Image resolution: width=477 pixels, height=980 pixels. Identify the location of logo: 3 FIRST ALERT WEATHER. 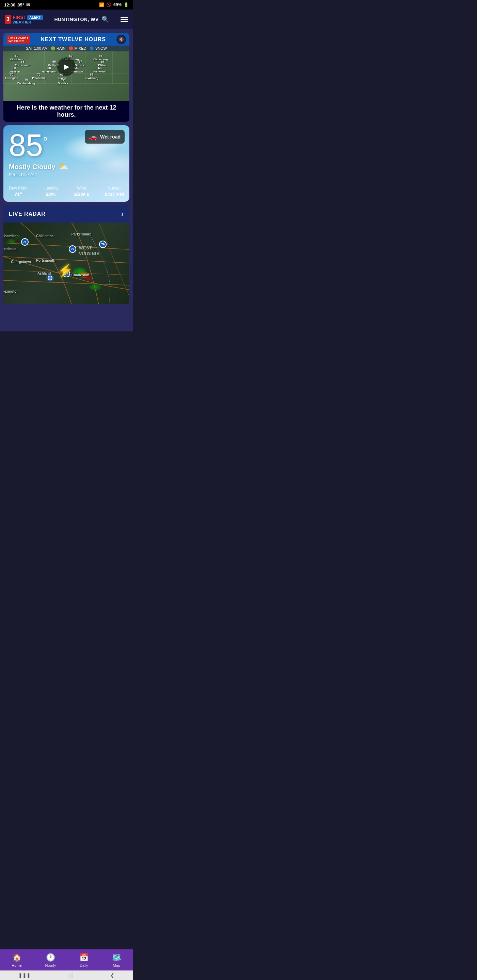
(24, 19).